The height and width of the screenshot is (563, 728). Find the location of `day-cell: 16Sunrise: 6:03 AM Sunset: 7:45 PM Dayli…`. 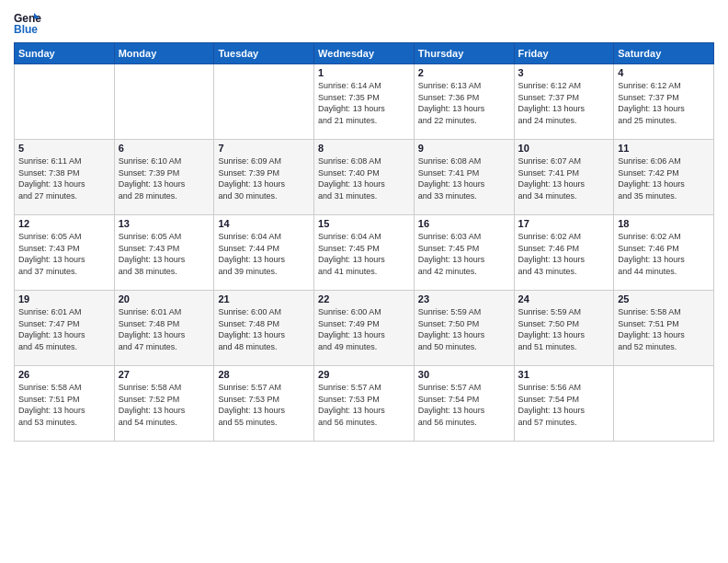

day-cell: 16Sunrise: 6:03 AM Sunset: 7:45 PM Dayli… is located at coordinates (463, 253).